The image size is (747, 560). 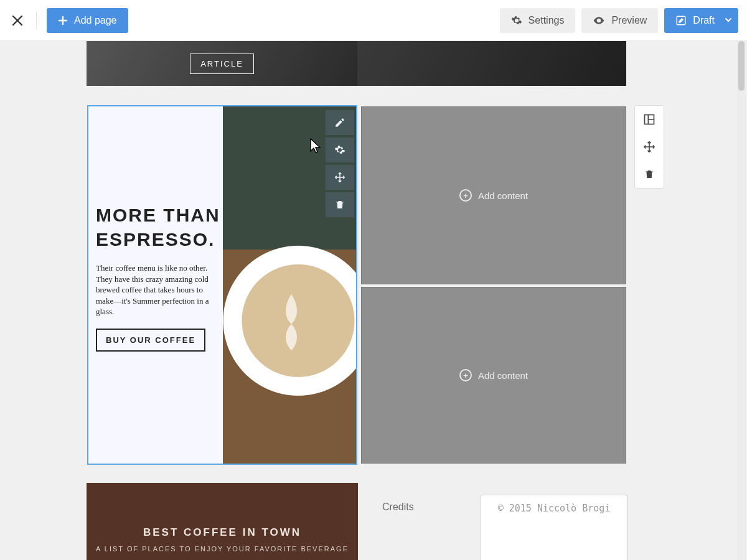 I want to click on plus-icon, so click(x=63, y=21).